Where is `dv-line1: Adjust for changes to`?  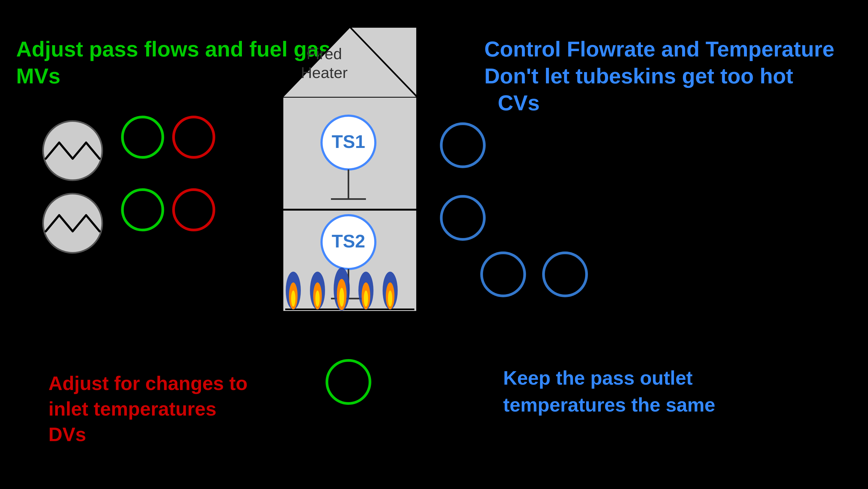 dv-line1: Adjust for changes to is located at coordinates (148, 383).